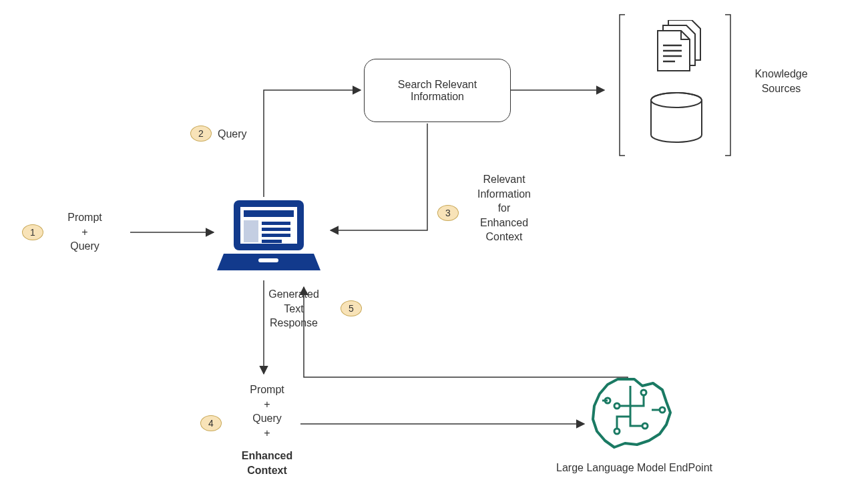 The width and height of the screenshot is (868, 488). What do you see at coordinates (675, 85) in the screenshot?
I see `knowledge-sources-group` at bounding box center [675, 85].